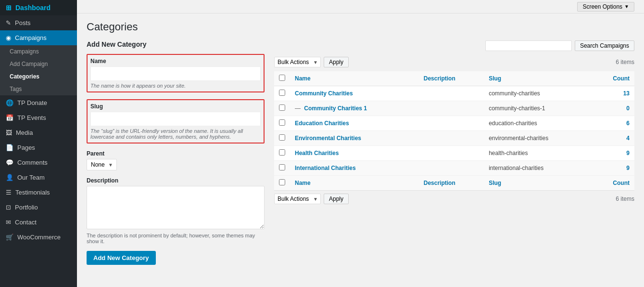 This screenshot has height=287, width=644. I want to click on campaigns-icon: ◉, so click(9, 38).